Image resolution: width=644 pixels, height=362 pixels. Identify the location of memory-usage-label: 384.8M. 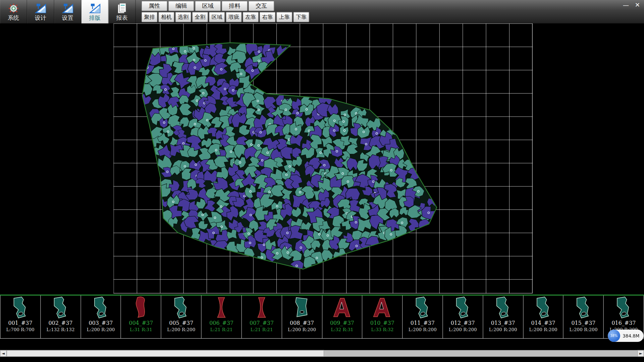
(631, 336).